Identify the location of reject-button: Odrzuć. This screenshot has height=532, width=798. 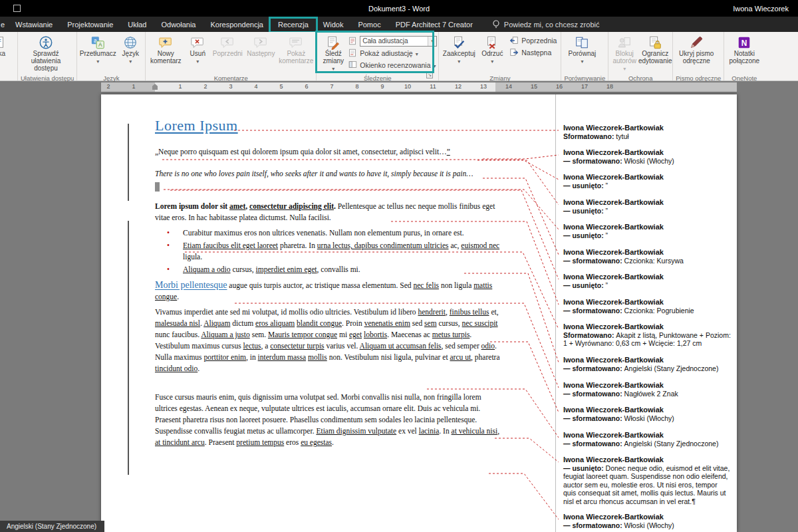
(492, 54).